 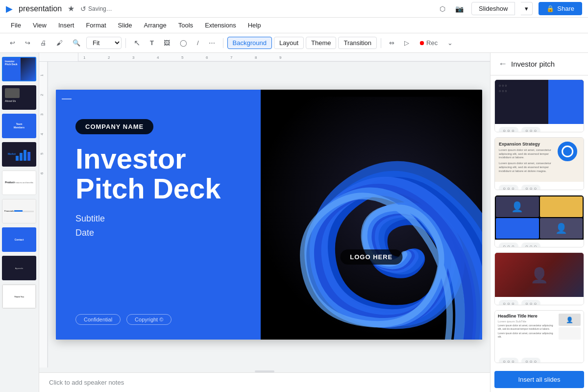 I want to click on menu-file: File, so click(x=16, y=25).